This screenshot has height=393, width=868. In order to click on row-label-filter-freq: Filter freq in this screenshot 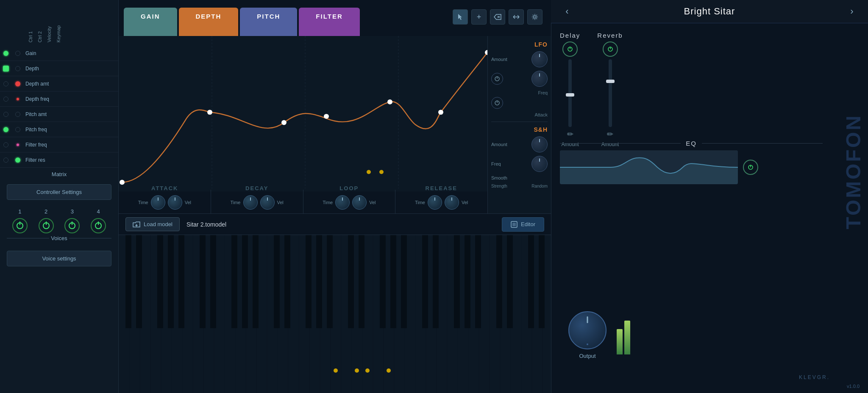, I will do `click(71, 145)`.